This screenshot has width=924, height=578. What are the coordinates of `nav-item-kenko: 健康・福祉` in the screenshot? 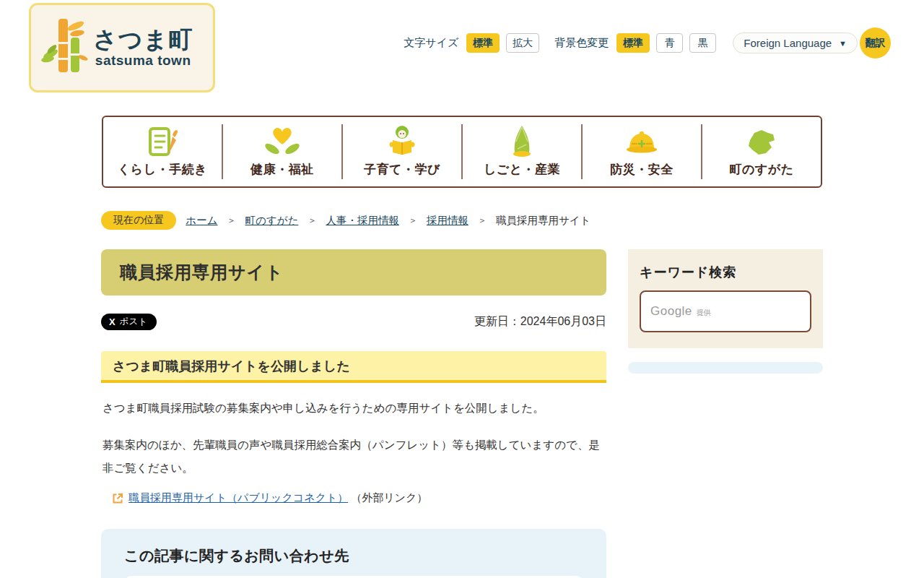 It's located at (282, 152).